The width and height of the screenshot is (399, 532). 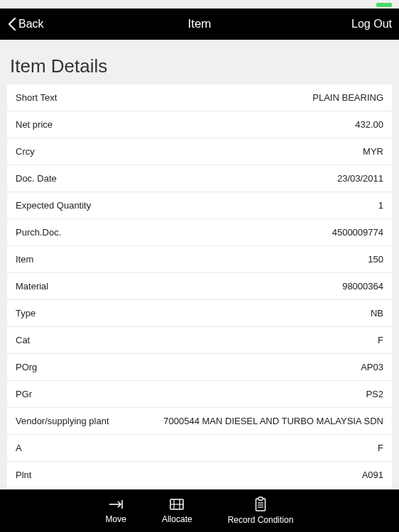 What do you see at coordinates (116, 511) in the screenshot?
I see `move-button: Move` at bounding box center [116, 511].